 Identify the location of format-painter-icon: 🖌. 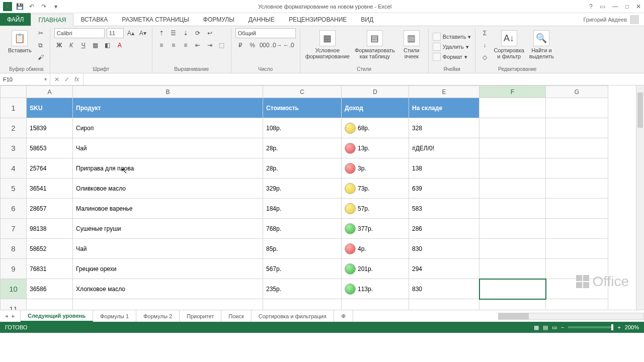
(41, 57).